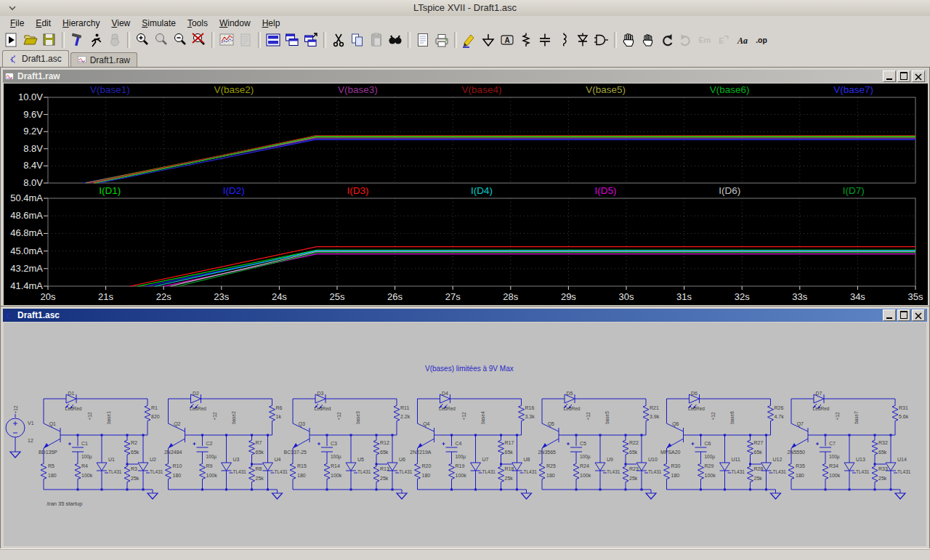 The width and height of the screenshot is (930, 560). What do you see at coordinates (759, 452) in the screenshot?
I see `schematic-text: 65k` at bounding box center [759, 452].